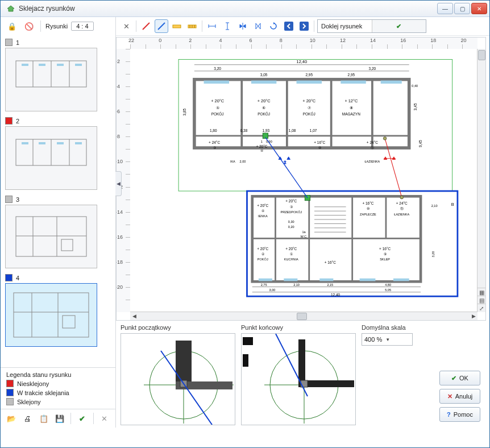 This screenshot has width=490, height=448. What do you see at coordinates (292, 131) in the screenshot?
I see `svg-text: 1,08` at bounding box center [292, 131].